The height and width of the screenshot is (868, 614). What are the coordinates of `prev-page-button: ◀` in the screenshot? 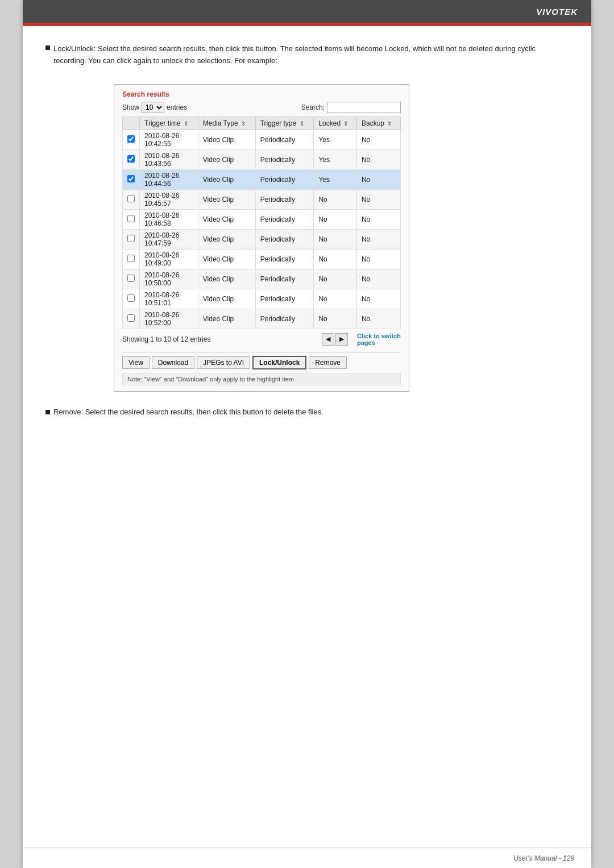 It's located at (328, 339).